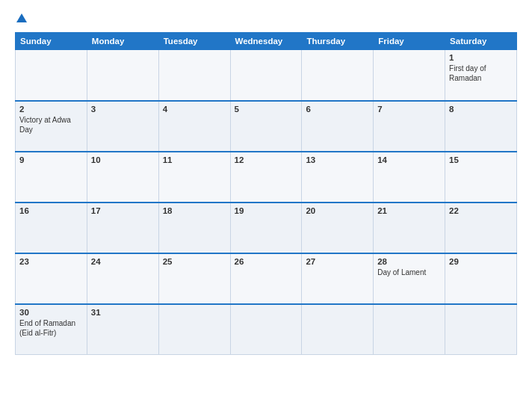 This screenshot has width=532, height=411. I want to click on calendar-cell: 14, so click(409, 177).